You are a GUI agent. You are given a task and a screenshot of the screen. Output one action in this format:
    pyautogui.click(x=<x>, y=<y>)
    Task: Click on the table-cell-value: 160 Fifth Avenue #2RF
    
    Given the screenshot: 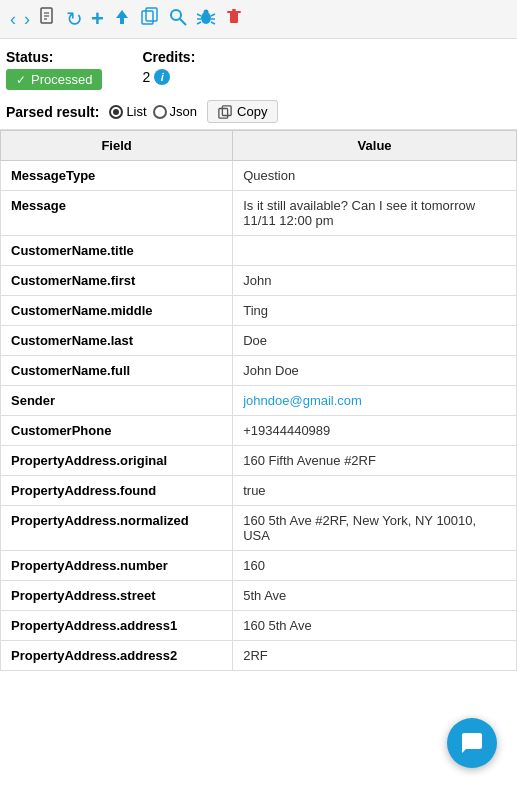 What is the action you would take?
    pyautogui.click(x=375, y=461)
    